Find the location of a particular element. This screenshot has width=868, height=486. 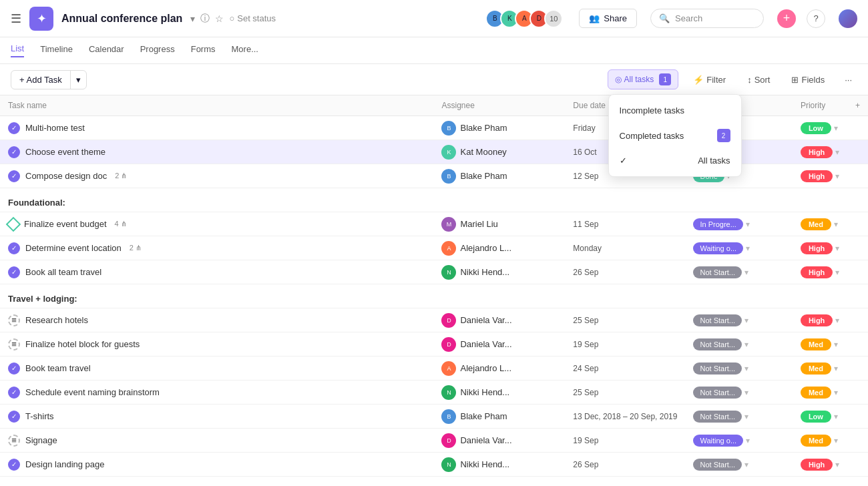

search-bar: 🔍 Search is located at coordinates (707, 19).